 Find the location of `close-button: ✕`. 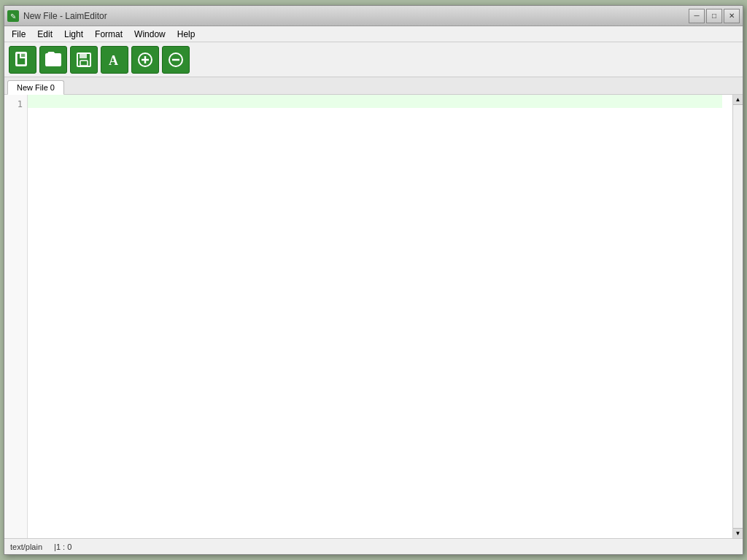

close-button: ✕ is located at coordinates (732, 16).